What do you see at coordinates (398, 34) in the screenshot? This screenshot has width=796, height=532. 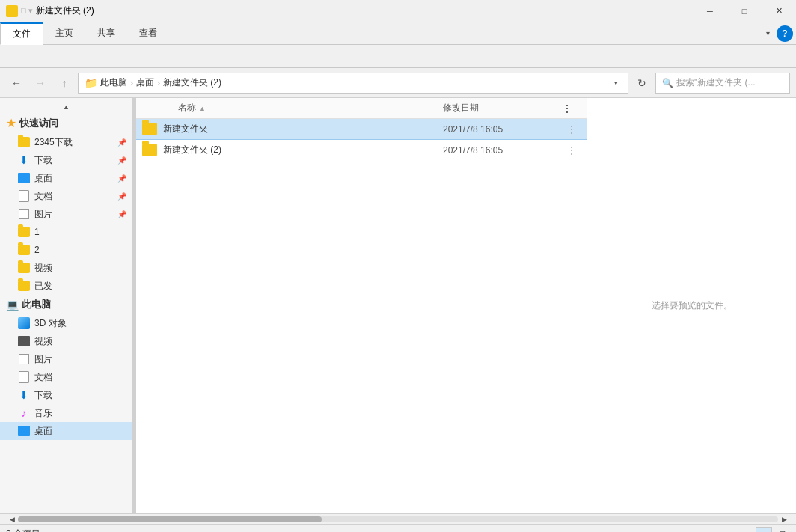 I see `ribbon-tabs: 文件 主页 共享 查看 ▾ ?` at bounding box center [398, 34].